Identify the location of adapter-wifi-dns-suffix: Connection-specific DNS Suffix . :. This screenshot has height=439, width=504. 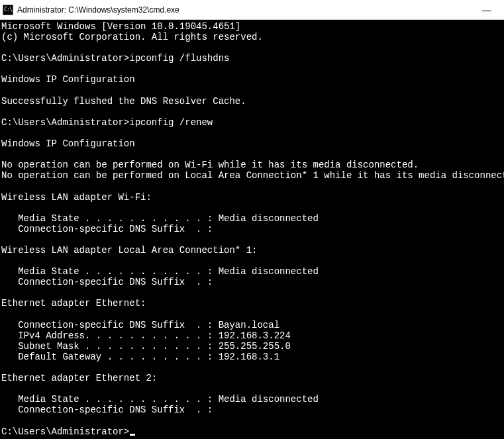
(107, 229).